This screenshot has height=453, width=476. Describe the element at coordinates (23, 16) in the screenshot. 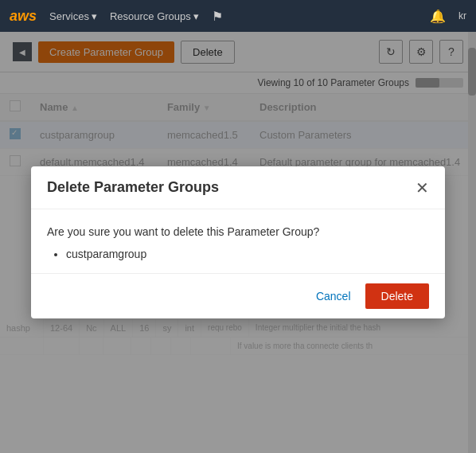

I see `aws-logo-text: aws` at that location.